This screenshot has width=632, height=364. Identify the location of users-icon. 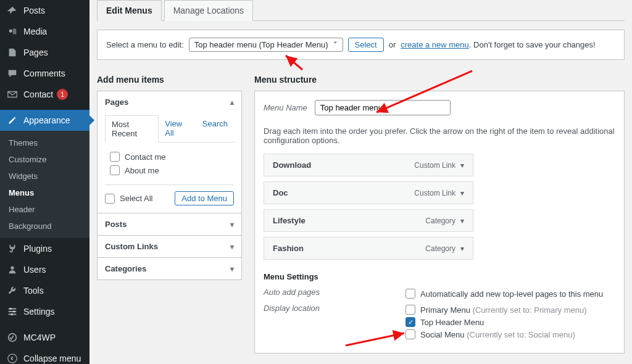
(12, 270).